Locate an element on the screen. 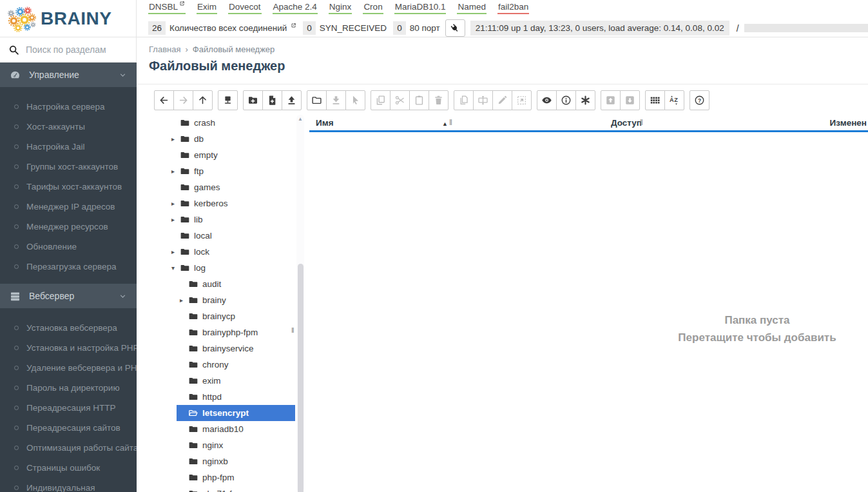  column-header-modified: Изменен is located at coordinates (848, 123).